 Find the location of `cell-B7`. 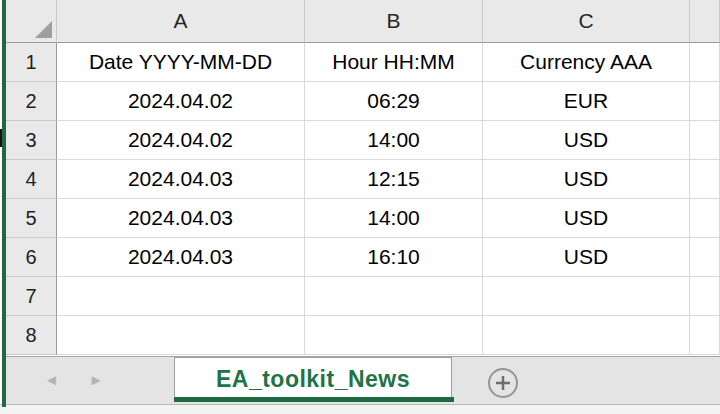

cell-B7 is located at coordinates (394, 296).